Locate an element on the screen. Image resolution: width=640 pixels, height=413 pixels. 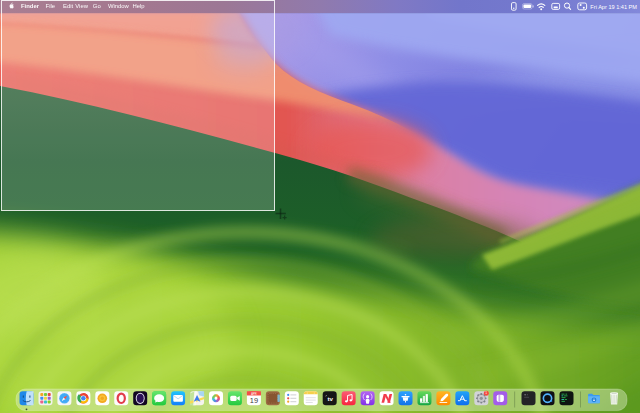
svg-text: 1 is located at coordinates (486, 394).